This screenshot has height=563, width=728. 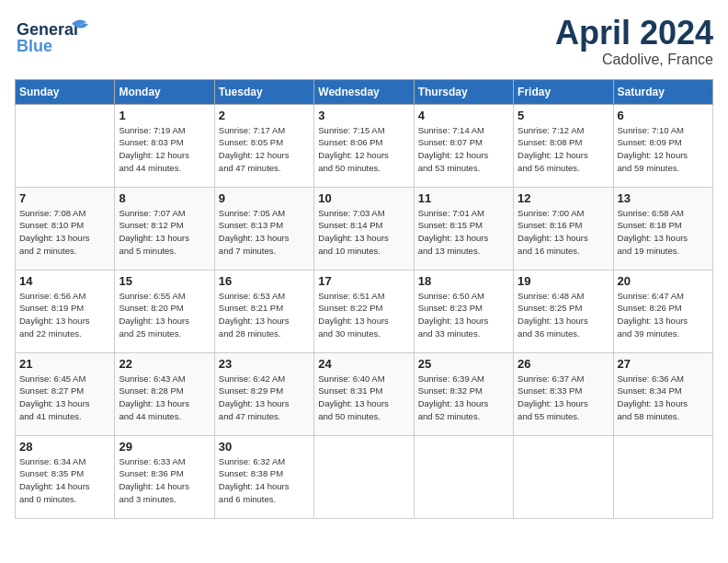 I want to click on day-number: 19, so click(x=563, y=282).